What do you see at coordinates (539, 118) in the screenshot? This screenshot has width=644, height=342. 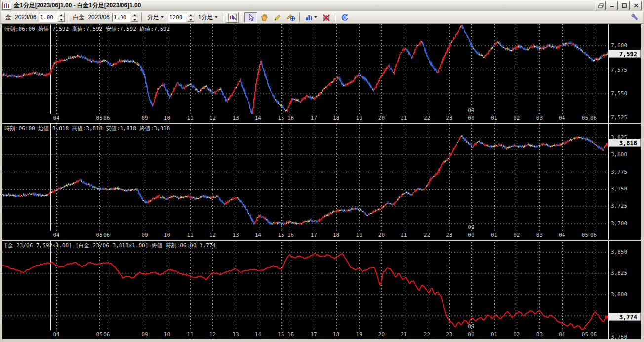 I see `time-axis-label: 03` at bounding box center [539, 118].